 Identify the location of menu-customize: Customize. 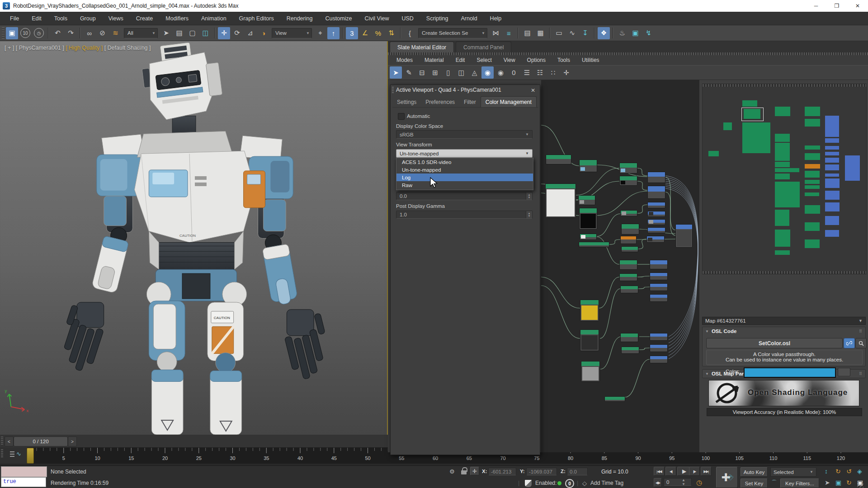
(338, 19).